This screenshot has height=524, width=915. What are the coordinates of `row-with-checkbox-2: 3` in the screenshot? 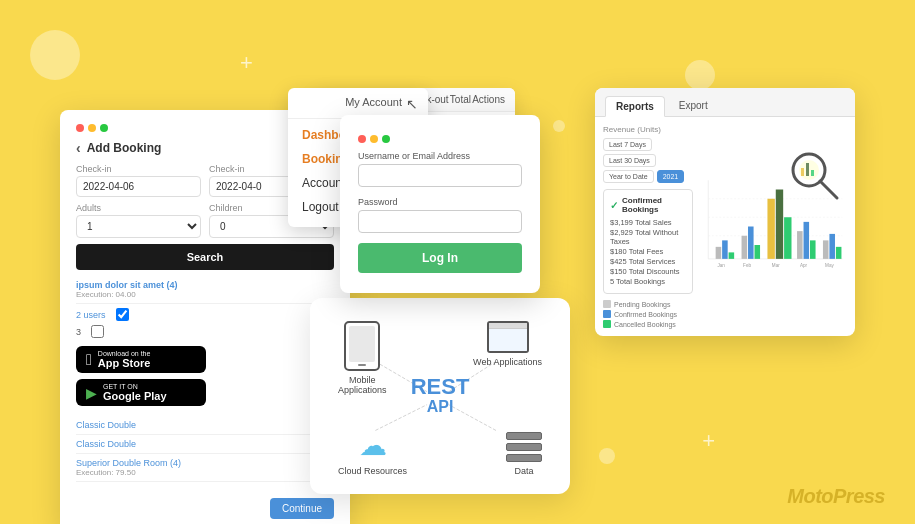 It's located at (205, 332).